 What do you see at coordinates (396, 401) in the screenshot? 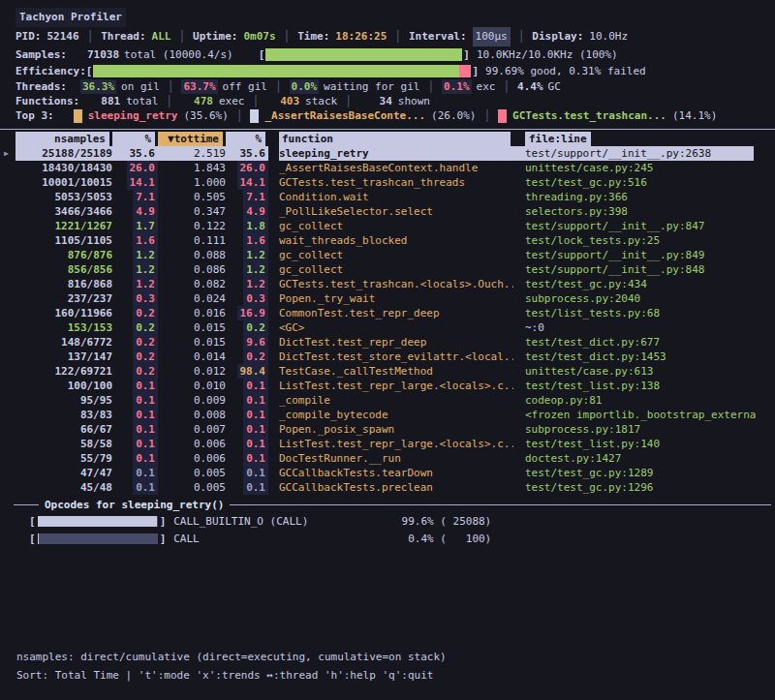
I see `function-name-cell: _compile` at bounding box center [396, 401].